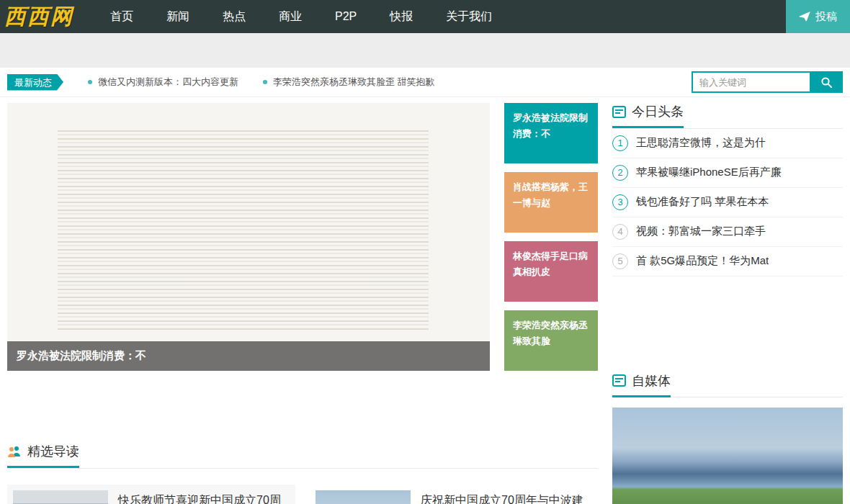  I want to click on main-nav: 首页 新闻 热点 商业 P2P 快报 关于我们, so click(301, 17).